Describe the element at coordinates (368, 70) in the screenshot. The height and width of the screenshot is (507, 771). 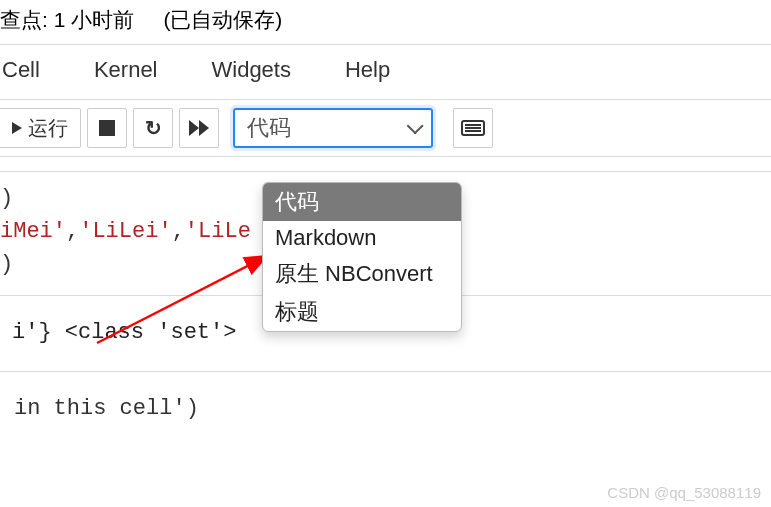
I see `menu-help: Help` at that location.